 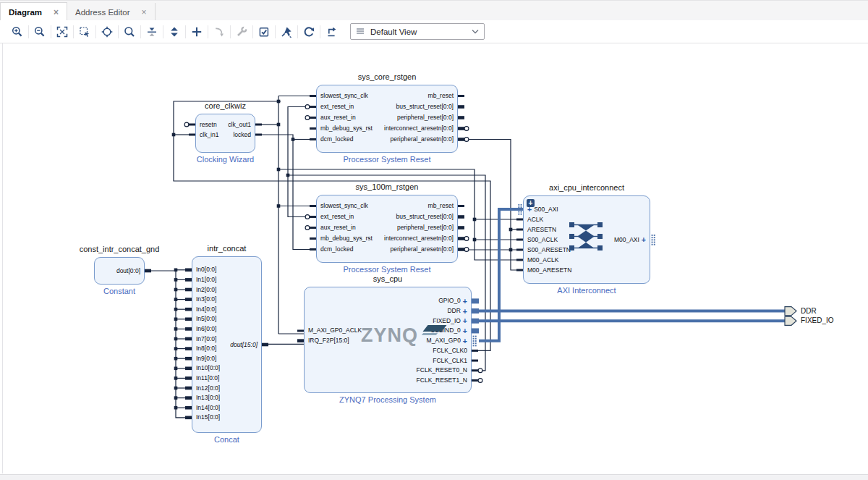 I want to click on collapse-hierarchy-icon, so click(x=152, y=32).